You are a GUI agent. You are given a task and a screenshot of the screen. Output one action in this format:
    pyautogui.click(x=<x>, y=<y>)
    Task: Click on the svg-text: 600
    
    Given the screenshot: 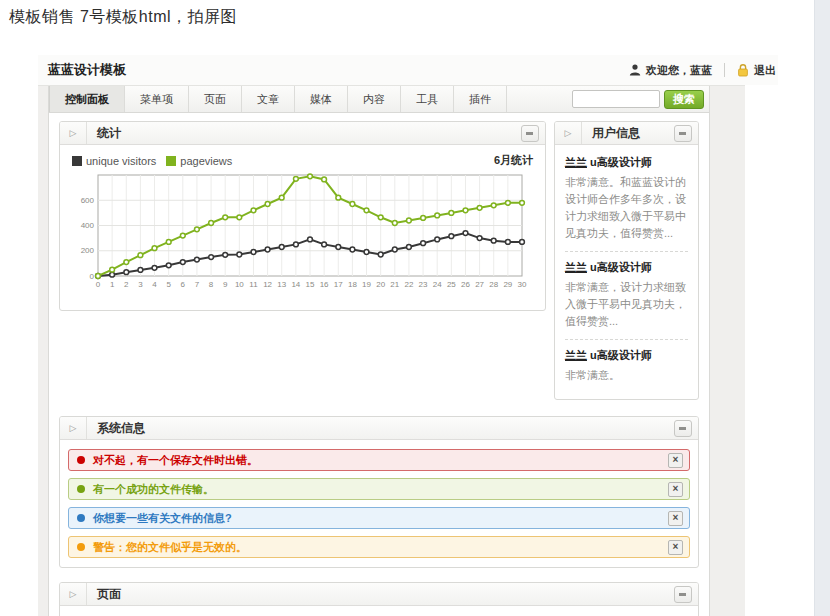 What is the action you would take?
    pyautogui.click(x=88, y=200)
    